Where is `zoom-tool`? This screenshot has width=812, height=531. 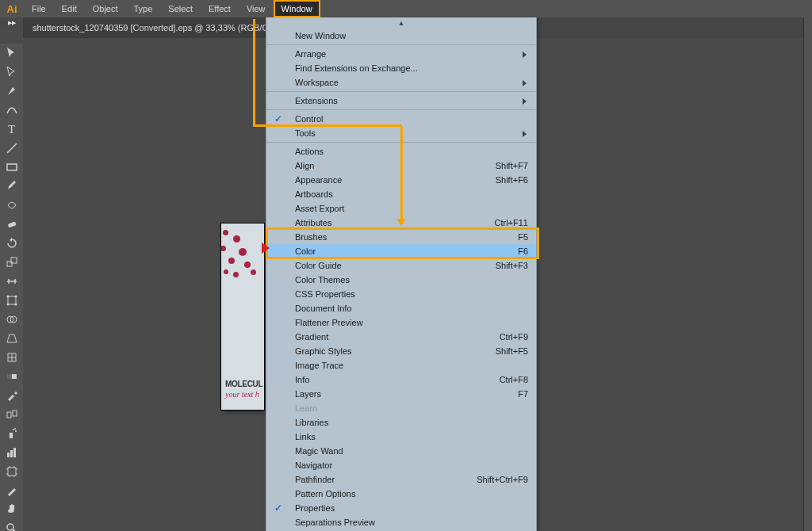 zoom-tool is located at coordinates (11, 525).